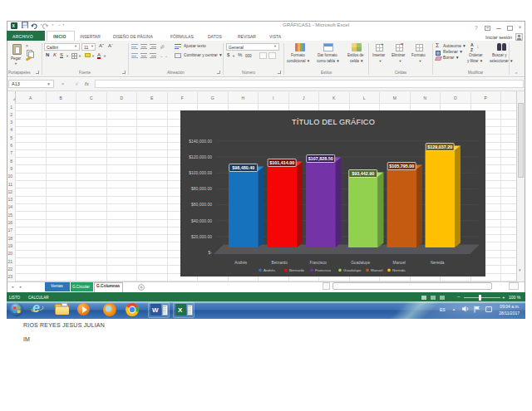 The width and height of the screenshot is (532, 411). I want to click on svg-text: $101,414.00, so click(282, 163).